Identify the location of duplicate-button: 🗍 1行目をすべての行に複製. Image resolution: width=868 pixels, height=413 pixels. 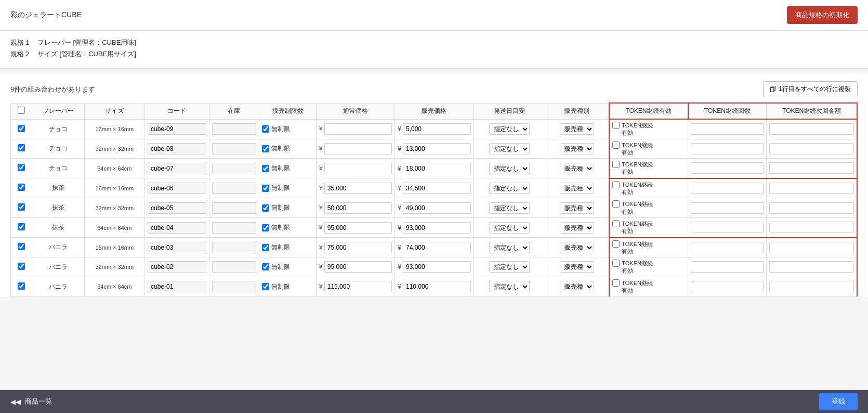
(810, 89).